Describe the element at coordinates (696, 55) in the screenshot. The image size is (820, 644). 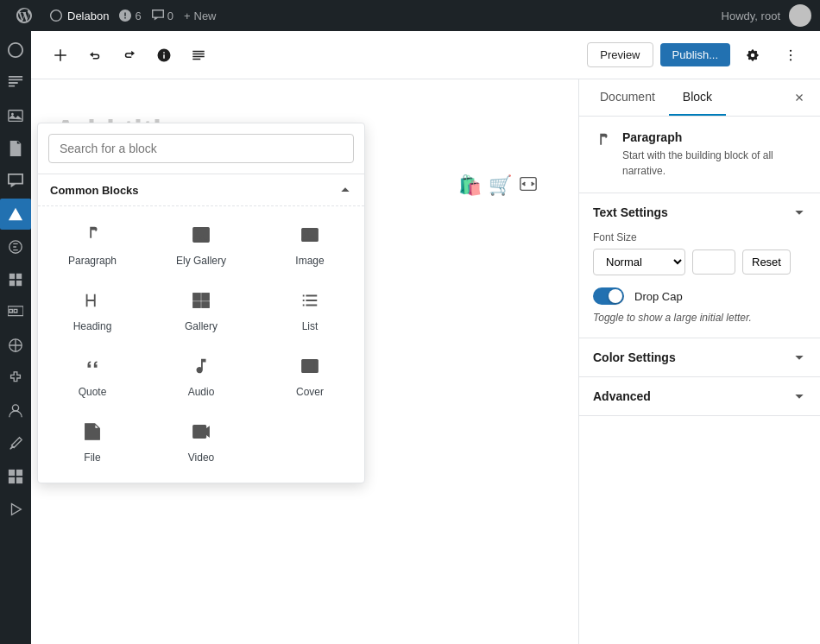
I see `publish-button: Publish...` at that location.